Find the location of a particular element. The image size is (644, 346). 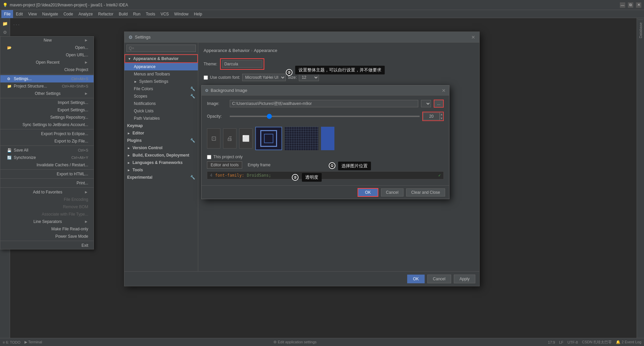

sidebar-project-icon: 📁 is located at coordinates (5, 23).